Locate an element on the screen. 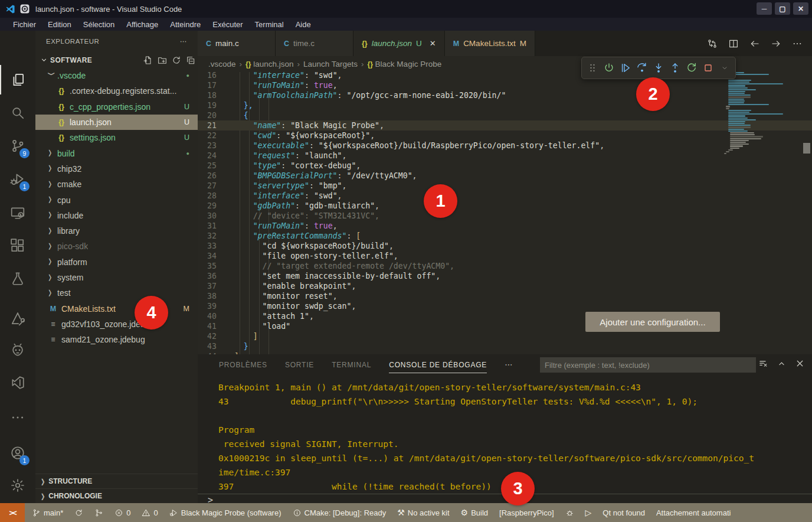 Image resolution: width=812 pixels, height=522 pixels. tree-item-cpu: ❭cpu is located at coordinates (117, 200).